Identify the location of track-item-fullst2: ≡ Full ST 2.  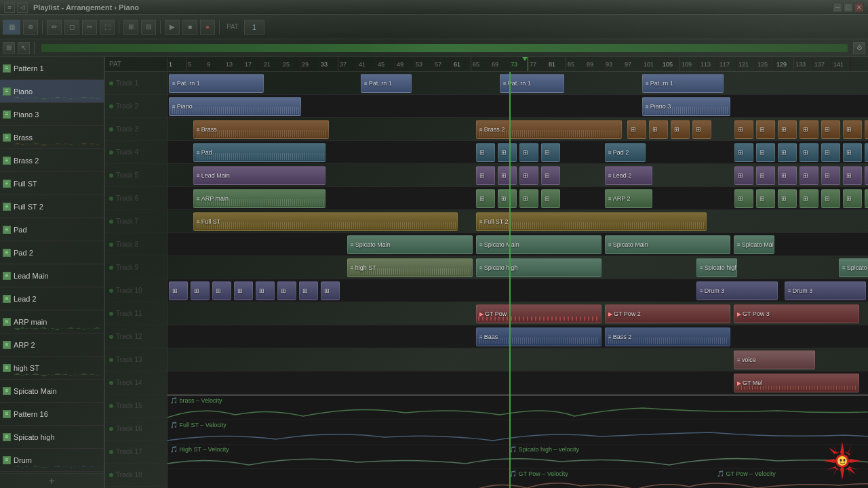
(52, 207).